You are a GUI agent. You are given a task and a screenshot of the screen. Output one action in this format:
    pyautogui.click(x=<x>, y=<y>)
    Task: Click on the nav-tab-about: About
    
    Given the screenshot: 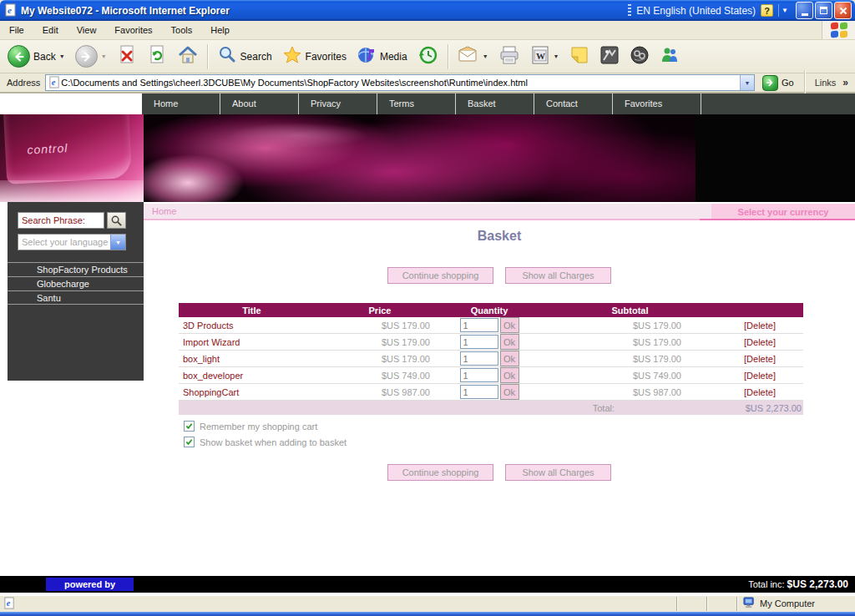 What is the action you would take?
    pyautogui.click(x=260, y=104)
    